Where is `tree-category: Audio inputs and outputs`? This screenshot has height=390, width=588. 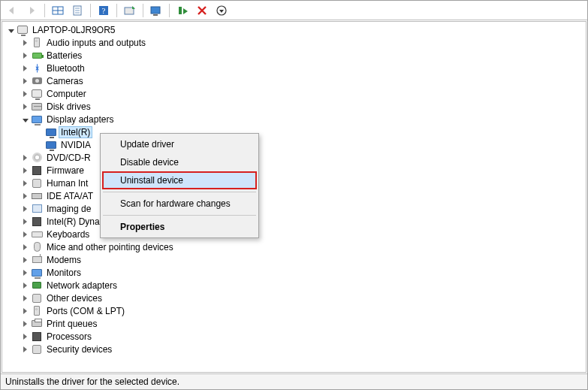 tree-category: Audio inputs and outputs is located at coordinates (294, 42).